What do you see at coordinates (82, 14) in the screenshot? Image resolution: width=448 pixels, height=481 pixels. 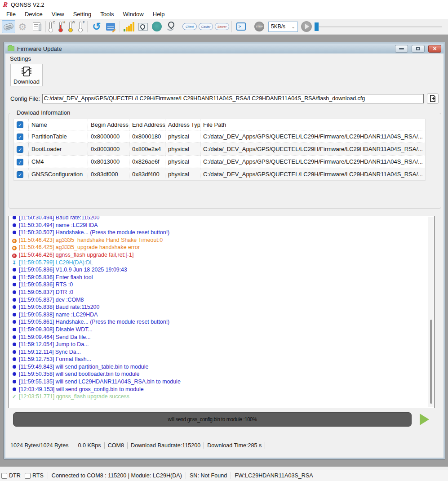 I see `menu-setting: Setting` at bounding box center [82, 14].